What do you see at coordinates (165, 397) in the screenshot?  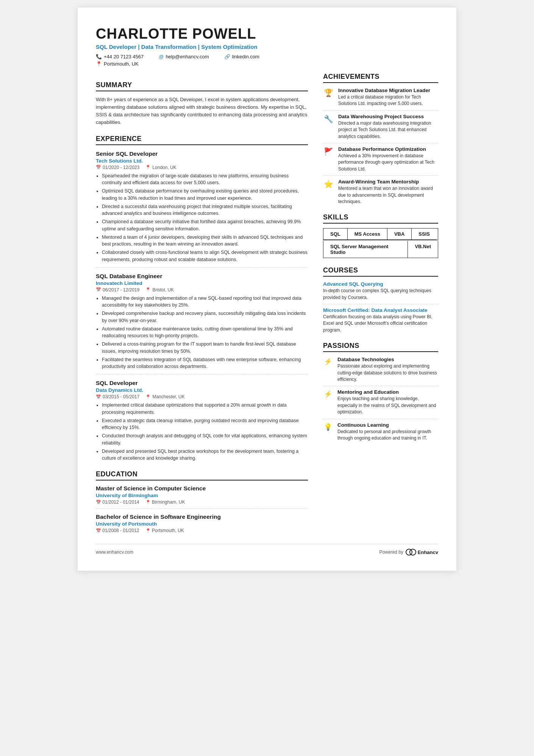 I see `job-location-3: 📍 Manchester, UK` at bounding box center [165, 397].